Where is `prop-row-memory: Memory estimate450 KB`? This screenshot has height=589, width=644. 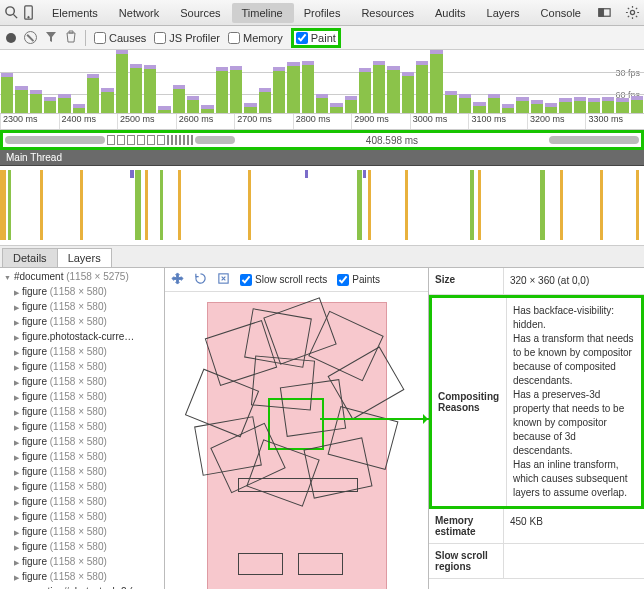 prop-row-memory: Memory estimate450 KB is located at coordinates (536, 526).